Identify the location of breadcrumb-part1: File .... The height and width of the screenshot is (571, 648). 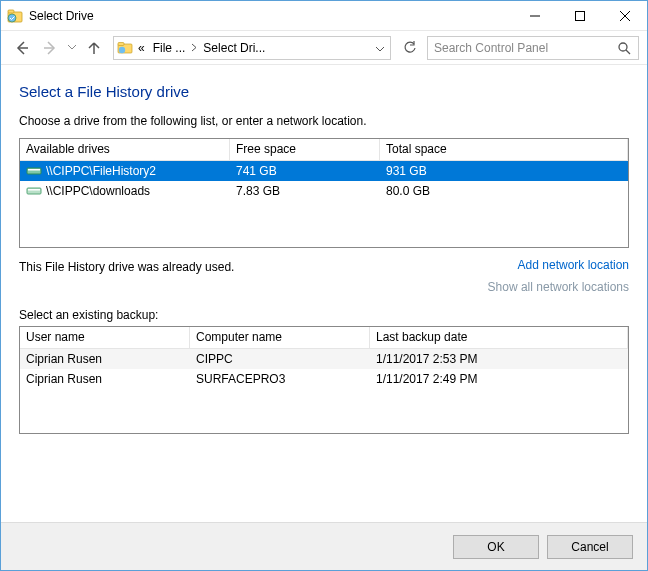
(170, 48).